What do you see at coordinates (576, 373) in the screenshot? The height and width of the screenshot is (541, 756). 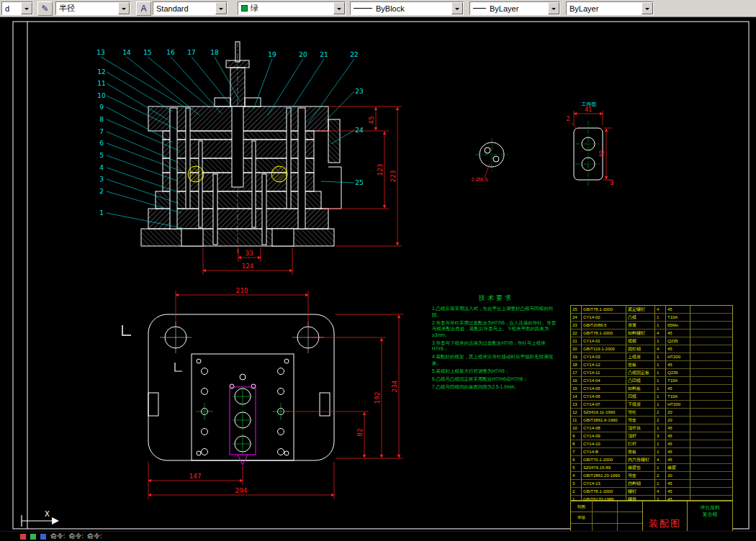 I see `table-cell: 17` at bounding box center [576, 373].